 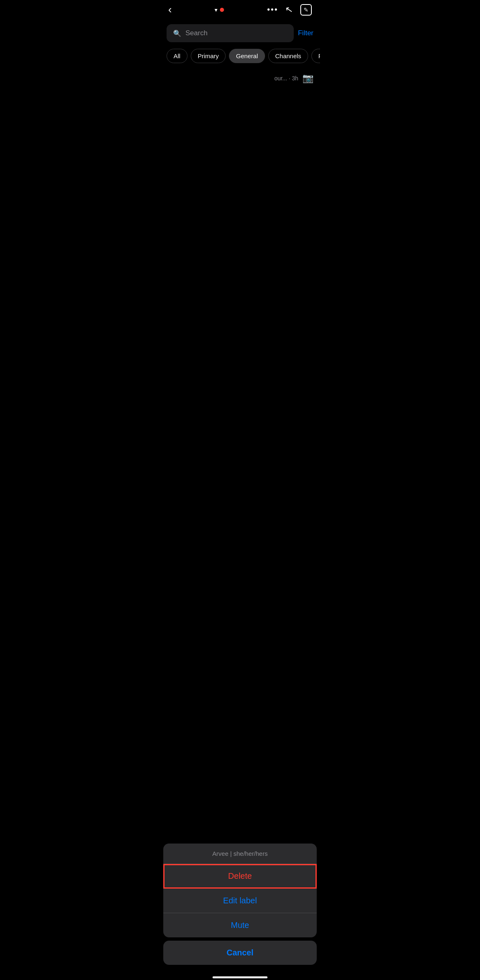 What do you see at coordinates (177, 34) in the screenshot?
I see `search-icon: 🔍` at bounding box center [177, 34].